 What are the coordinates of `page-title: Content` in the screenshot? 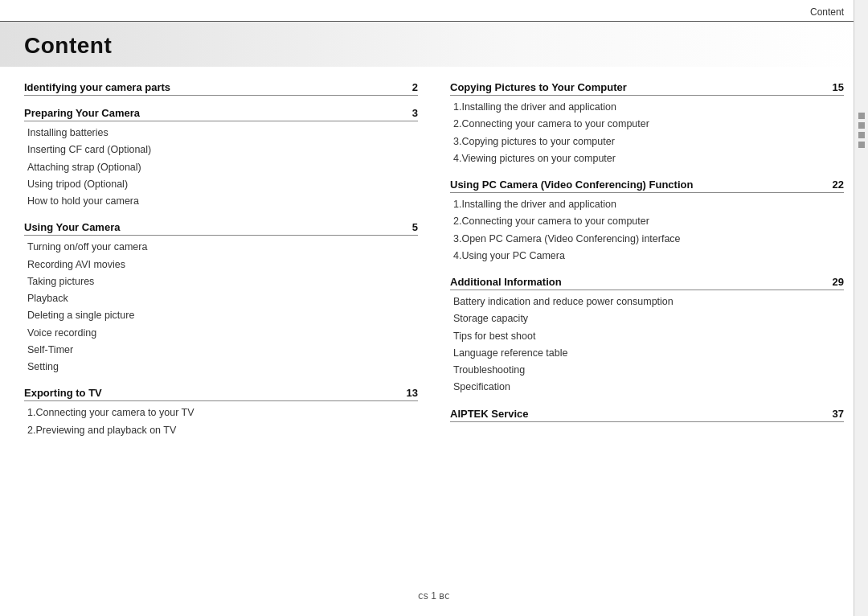 It's located at (434, 46).